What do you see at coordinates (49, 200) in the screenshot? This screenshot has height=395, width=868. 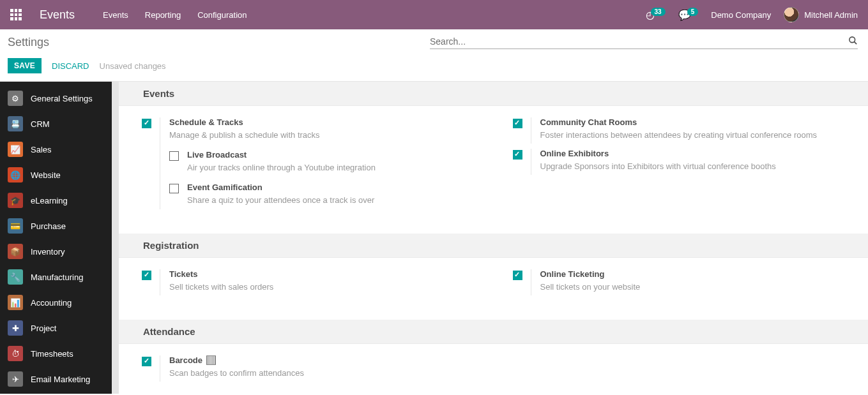 I see `sidebar-item-label: eLearning` at bounding box center [49, 200].